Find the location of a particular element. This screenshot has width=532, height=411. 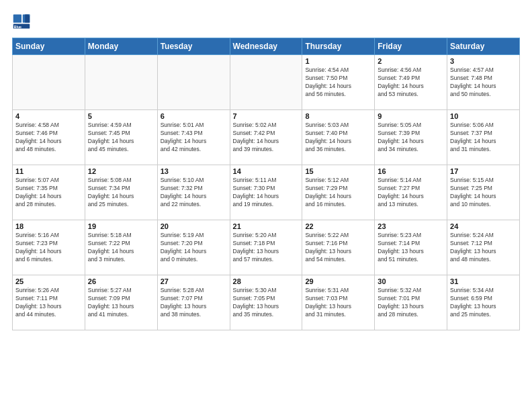

day-number: 12 is located at coordinates (121, 171).